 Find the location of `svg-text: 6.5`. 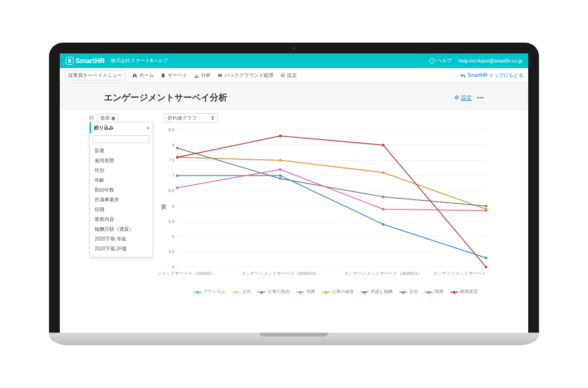

svg-text: 6.5 is located at coordinates (172, 191).